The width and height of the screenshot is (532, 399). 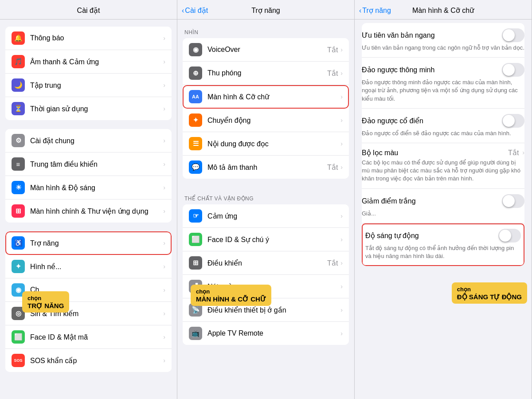 I want to click on p2-value-thu-phong: Tắt, so click(x=332, y=74).